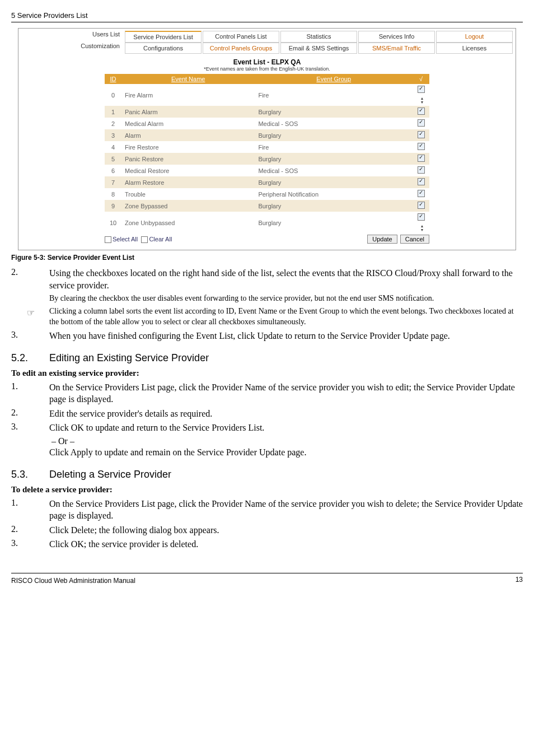 This screenshot has width=534, height=756. What do you see at coordinates (334, 79) in the screenshot?
I see `col-event-group: Event Group` at bounding box center [334, 79].